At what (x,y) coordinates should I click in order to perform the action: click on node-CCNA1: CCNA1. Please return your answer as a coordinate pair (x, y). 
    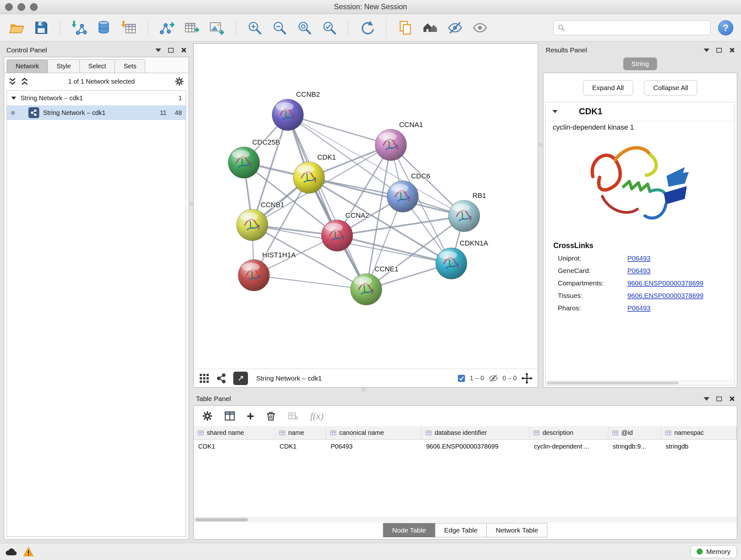
    Looking at the image, I should click on (399, 141).